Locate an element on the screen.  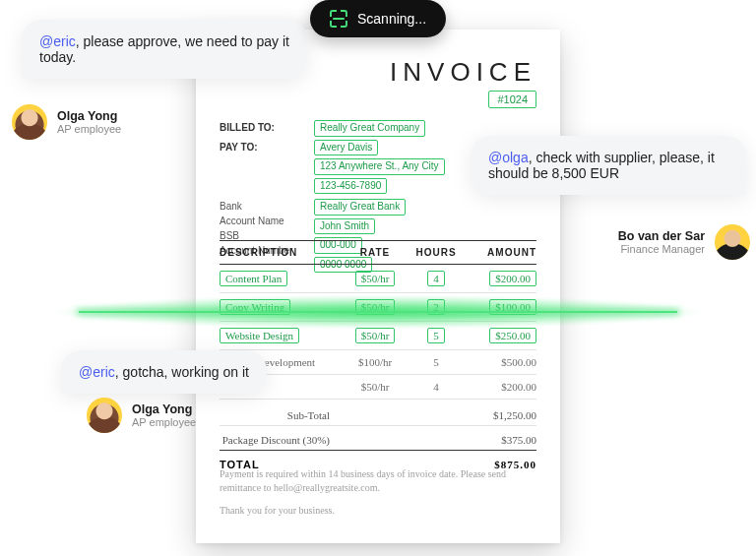
author-name: Bo van der Sar is located at coordinates (662, 236).